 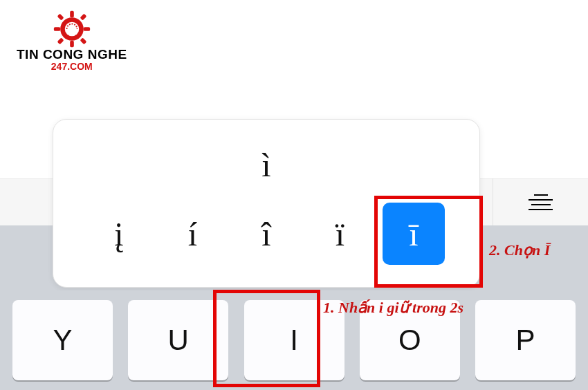 I want to click on accent-option-2: î, so click(x=266, y=234).